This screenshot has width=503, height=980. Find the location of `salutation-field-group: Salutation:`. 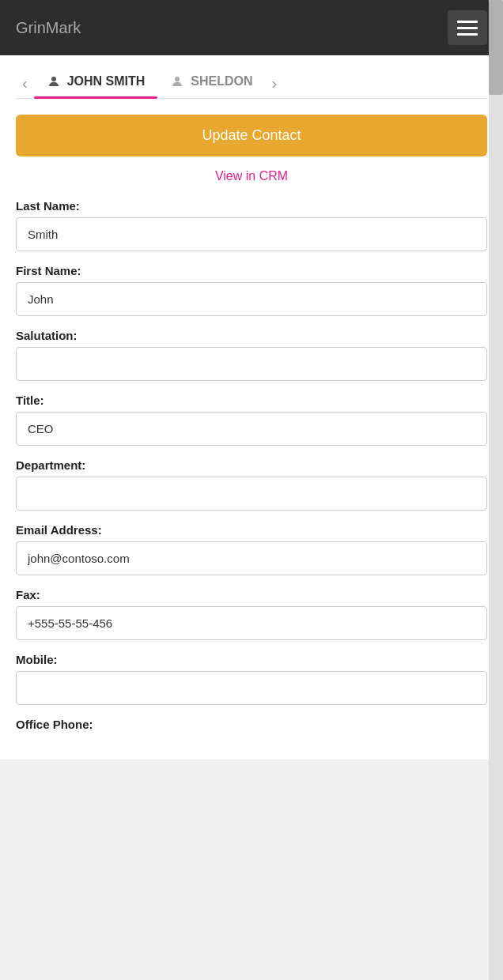

salutation-field-group: Salutation: is located at coordinates (252, 355).